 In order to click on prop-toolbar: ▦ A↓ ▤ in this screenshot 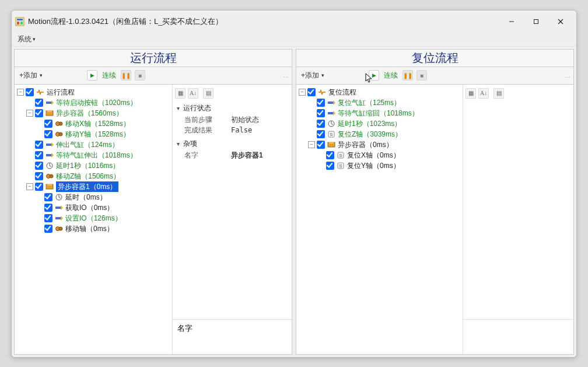, I will do `click(518, 93)`.